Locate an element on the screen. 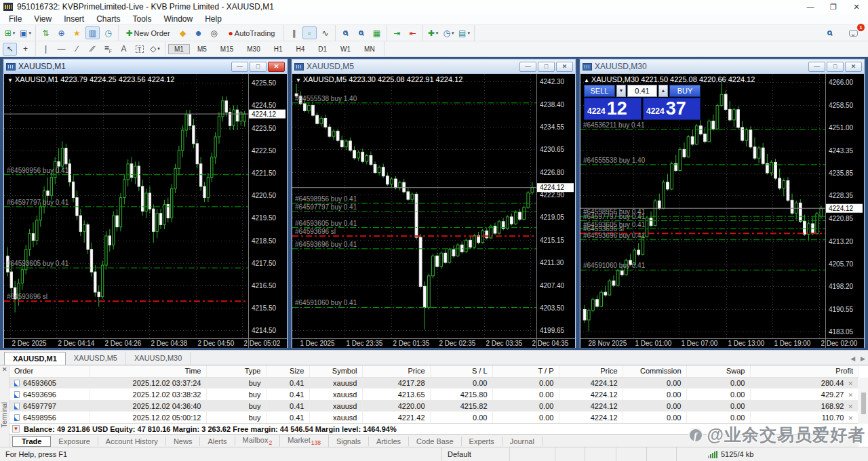 This screenshot has width=868, height=461. status-profile: Default is located at coordinates (476, 454).